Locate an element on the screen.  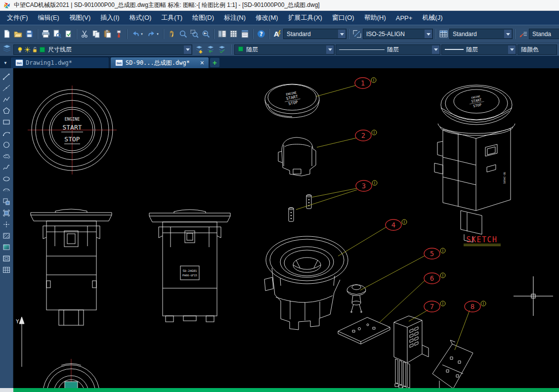
save-button is located at coordinates (30, 34).